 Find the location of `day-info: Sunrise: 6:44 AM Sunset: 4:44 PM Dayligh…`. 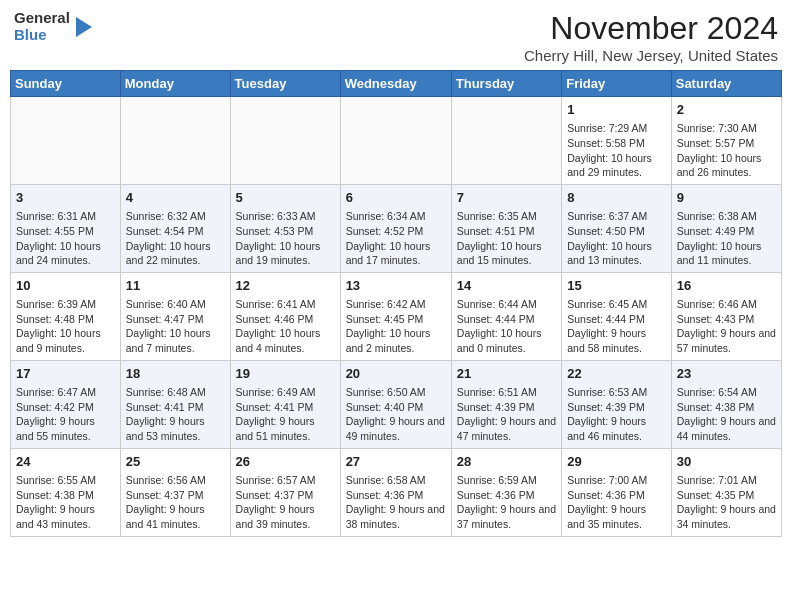

day-info: Sunrise: 6:44 AM Sunset: 4:44 PM Dayligh… is located at coordinates (506, 326).